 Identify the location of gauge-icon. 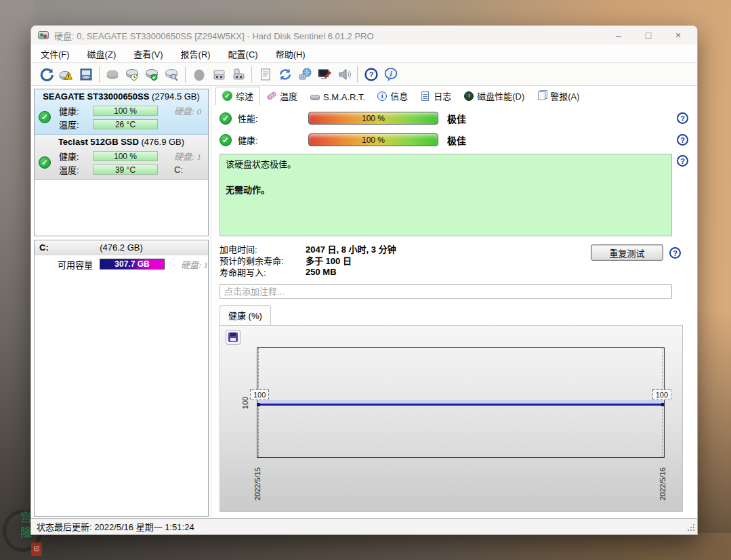
(469, 96).